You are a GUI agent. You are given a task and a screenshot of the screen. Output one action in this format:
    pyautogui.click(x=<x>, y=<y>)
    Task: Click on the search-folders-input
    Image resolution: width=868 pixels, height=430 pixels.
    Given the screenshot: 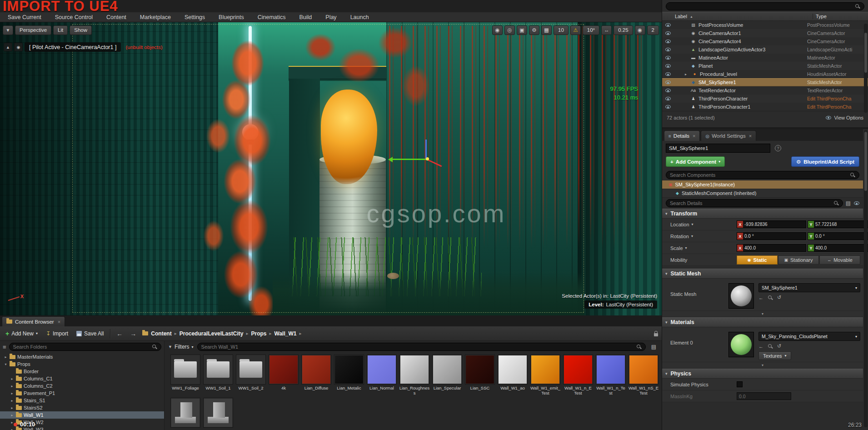 What is the action you would take?
    pyautogui.click(x=83, y=347)
    